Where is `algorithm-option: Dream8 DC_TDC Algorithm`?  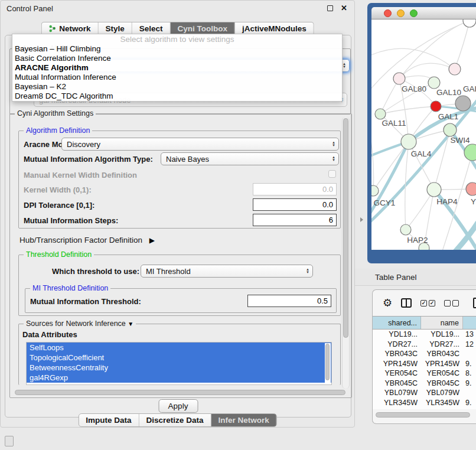 algorithm-option: Dream8 DC_TDC Algorithm is located at coordinates (177, 96).